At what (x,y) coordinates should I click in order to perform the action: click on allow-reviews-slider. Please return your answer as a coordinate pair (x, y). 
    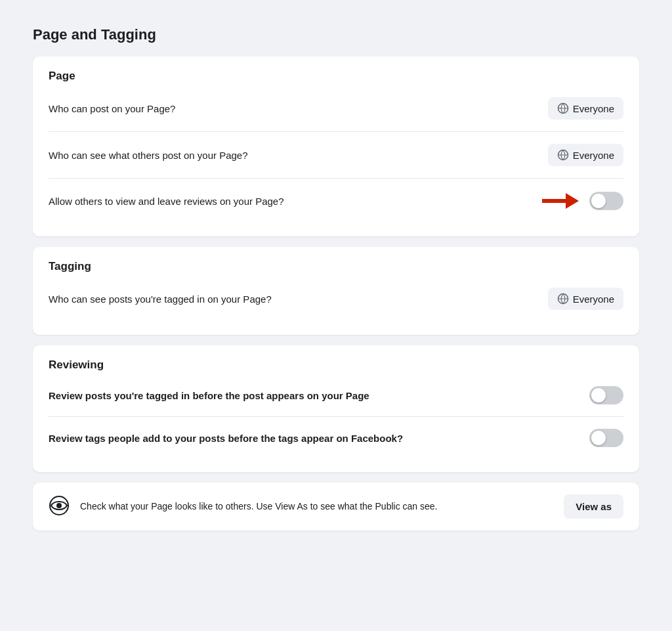
    Looking at the image, I should click on (606, 201).